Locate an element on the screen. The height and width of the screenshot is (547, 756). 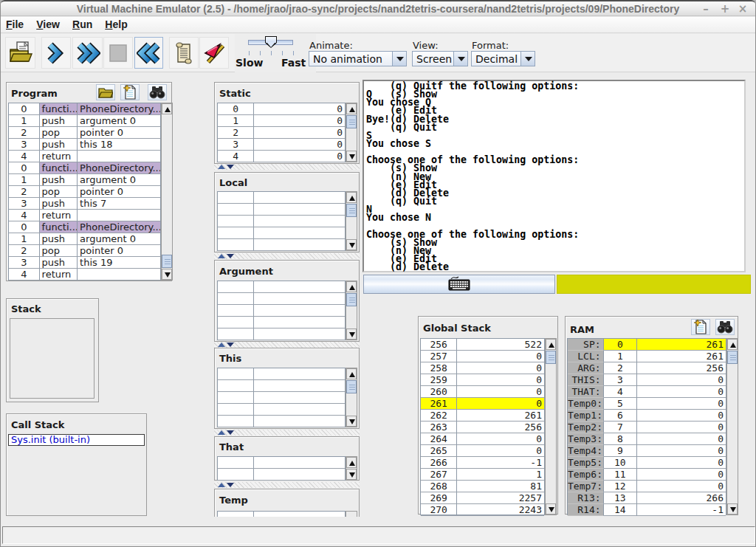
view-select: Screen is located at coordinates (440, 59).